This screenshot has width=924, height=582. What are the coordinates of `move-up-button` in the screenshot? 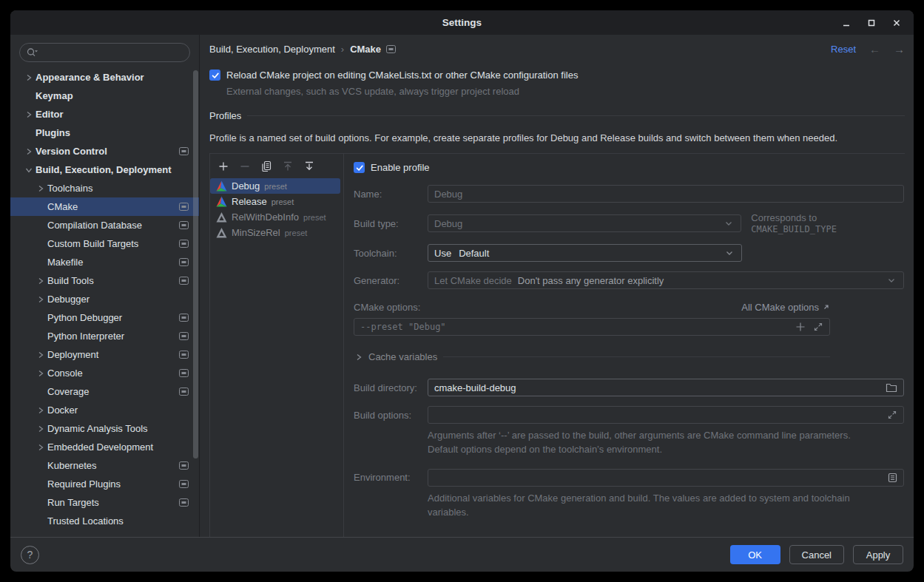 It's located at (288, 166).